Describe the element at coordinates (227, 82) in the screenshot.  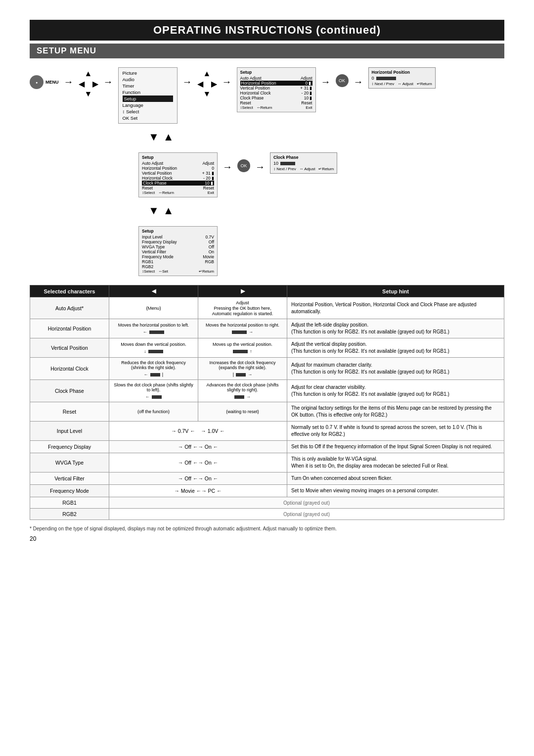
I see `arrow-right-4: →` at that location.